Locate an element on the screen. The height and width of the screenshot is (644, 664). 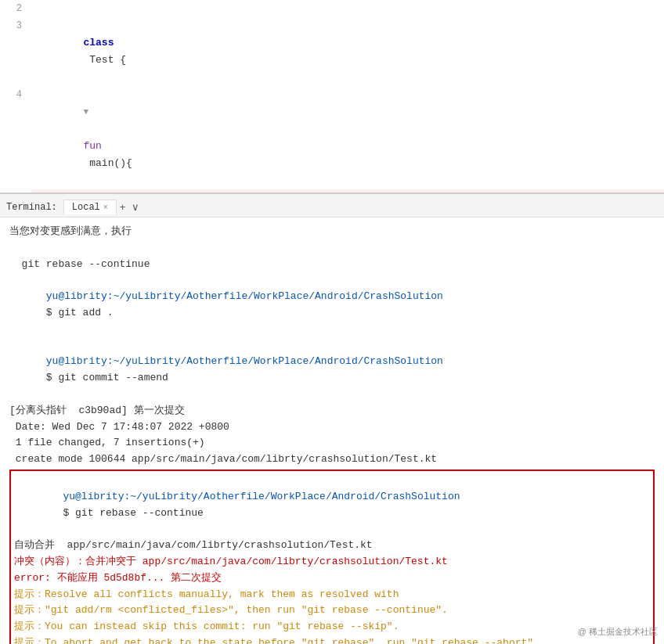
terminal-tabs-bar: Terminal: Local × + ∨ is located at coordinates (332, 206).